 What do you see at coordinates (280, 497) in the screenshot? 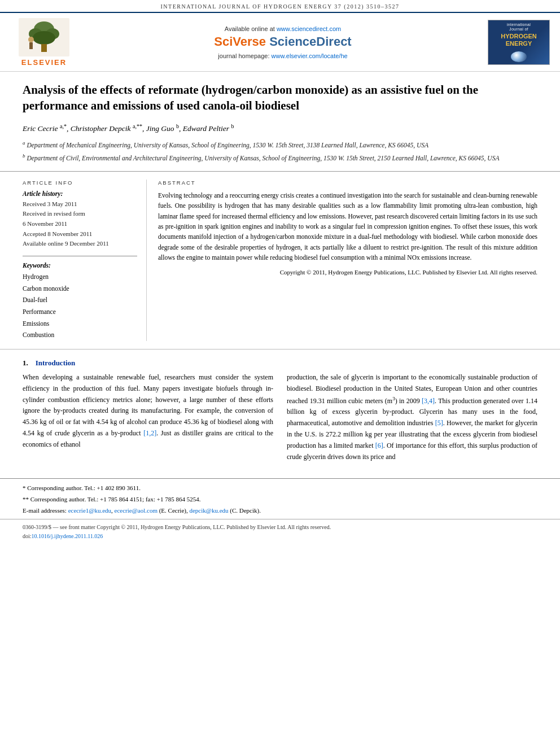
I see `footer-notes: * Corresponding author. Tel.: +1 402 890…` at bounding box center [280, 497].